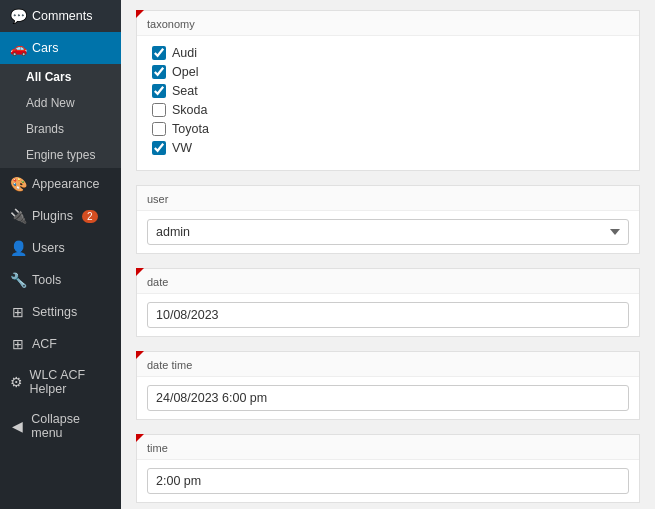 The image size is (655, 509). I want to click on datetime-input, so click(388, 398).